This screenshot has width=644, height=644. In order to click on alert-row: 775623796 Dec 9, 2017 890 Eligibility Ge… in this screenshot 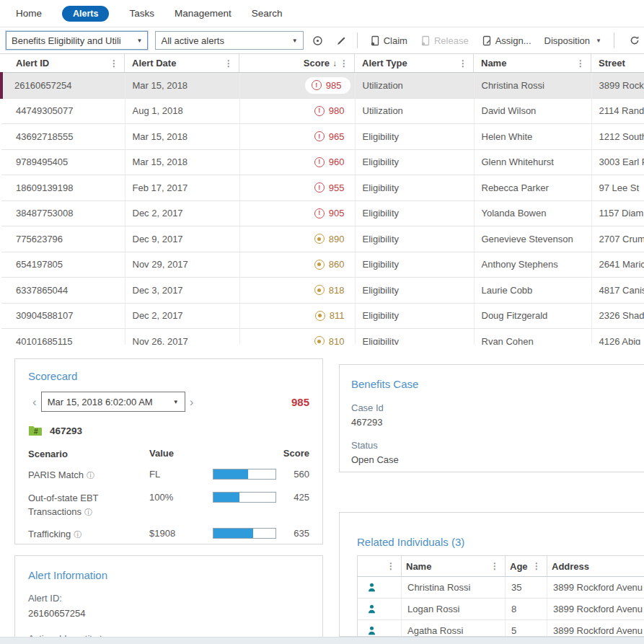, I will do `click(323, 239)`.